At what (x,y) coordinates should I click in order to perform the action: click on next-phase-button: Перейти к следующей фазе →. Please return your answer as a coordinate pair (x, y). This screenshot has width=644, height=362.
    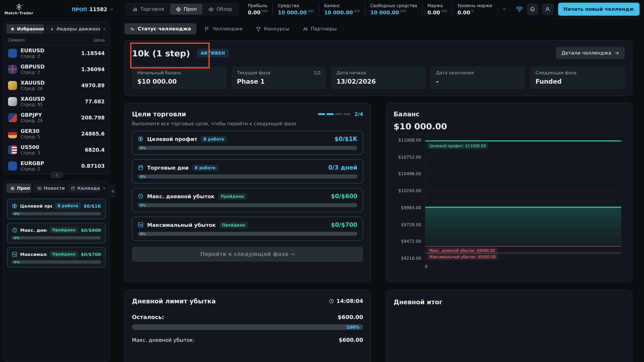
    Looking at the image, I should click on (248, 254).